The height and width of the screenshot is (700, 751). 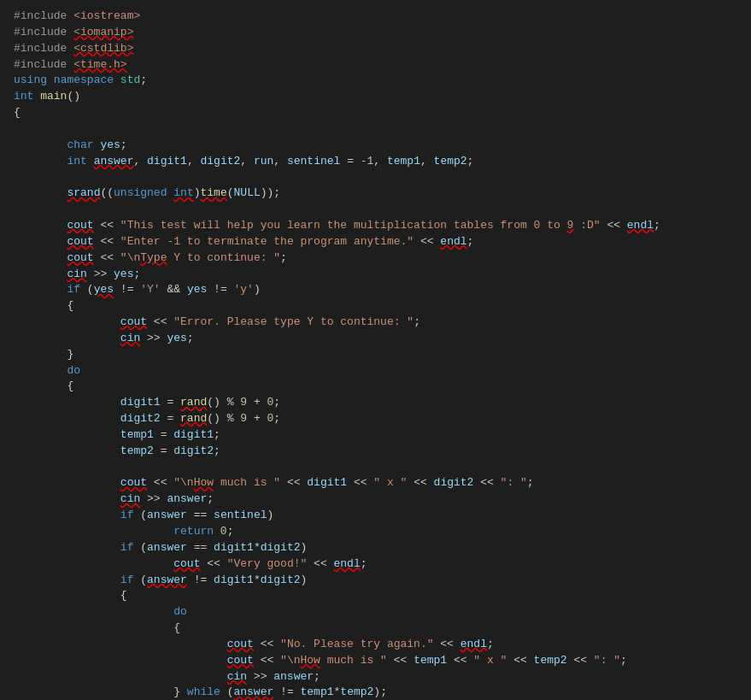 I want to click on code-line-4: #include <time.h>, so click(x=376, y=65).